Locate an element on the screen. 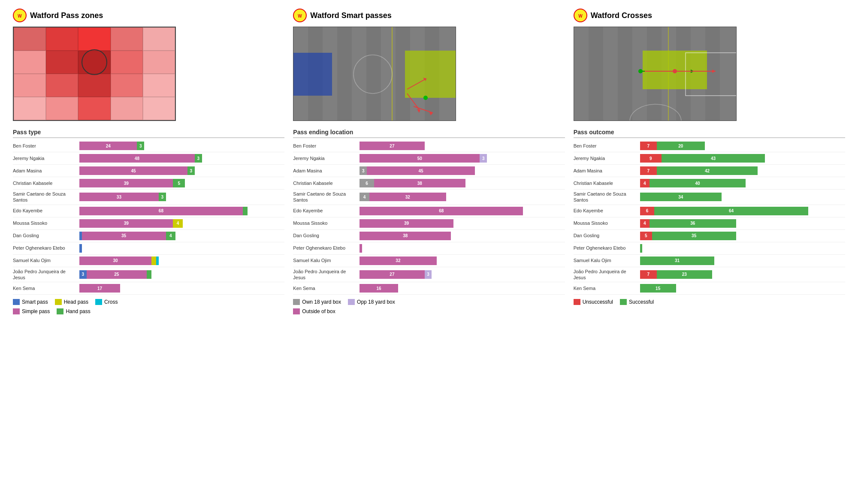 This screenshot has width=858, height=504. bar-row: João Pedro Junqueira de Jesus723 is located at coordinates (710, 275).